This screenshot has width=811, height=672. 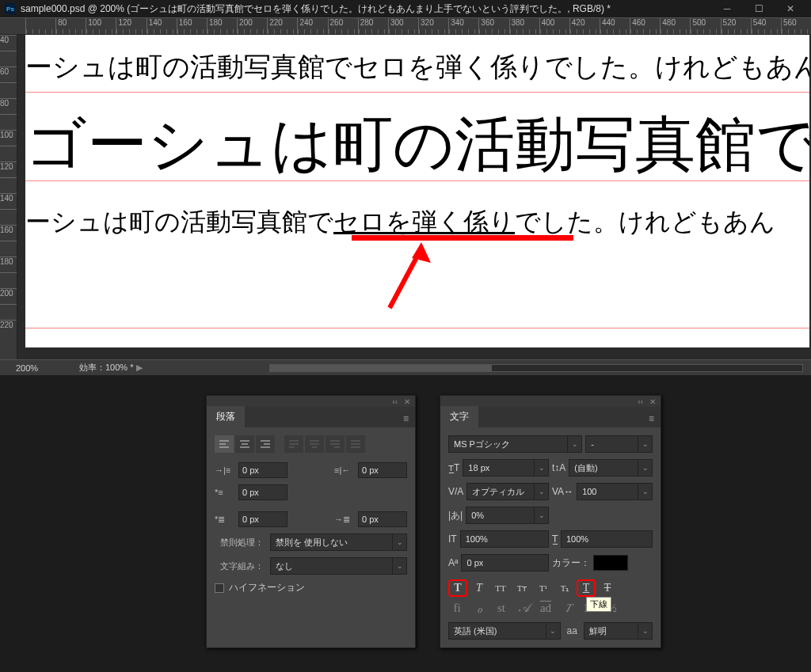 What do you see at coordinates (504, 539) in the screenshot?
I see `vertical-scale-input: 100%` at bounding box center [504, 539].